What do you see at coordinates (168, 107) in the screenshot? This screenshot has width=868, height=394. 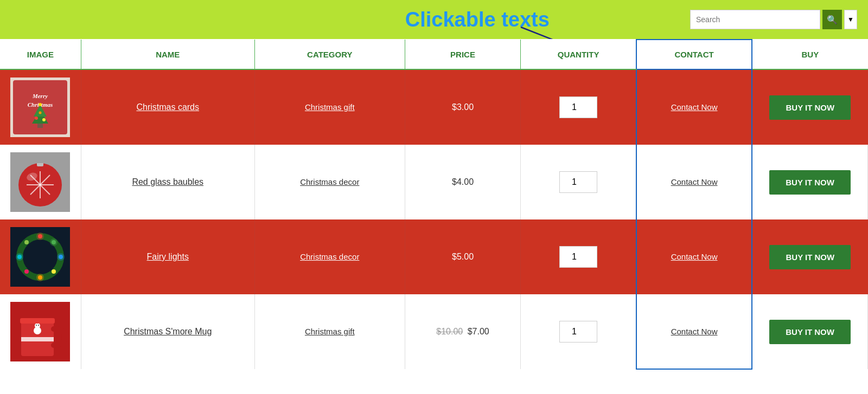 I see `product-name-cell: Christmas cards` at bounding box center [168, 107].